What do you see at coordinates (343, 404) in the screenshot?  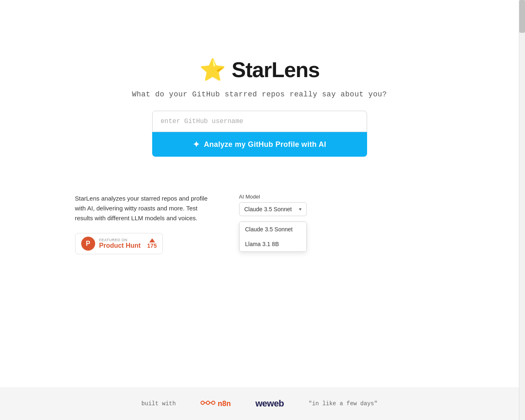 I see `footer-quote: "in like a few days"` at bounding box center [343, 404].